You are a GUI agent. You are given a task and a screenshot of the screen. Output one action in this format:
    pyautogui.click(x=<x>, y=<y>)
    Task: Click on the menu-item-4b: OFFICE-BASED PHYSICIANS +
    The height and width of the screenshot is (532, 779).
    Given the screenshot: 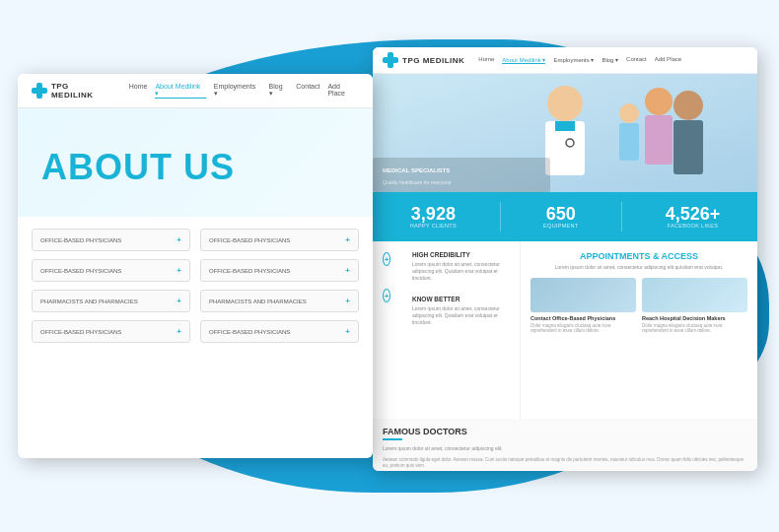 What is the action you would take?
    pyautogui.click(x=280, y=331)
    